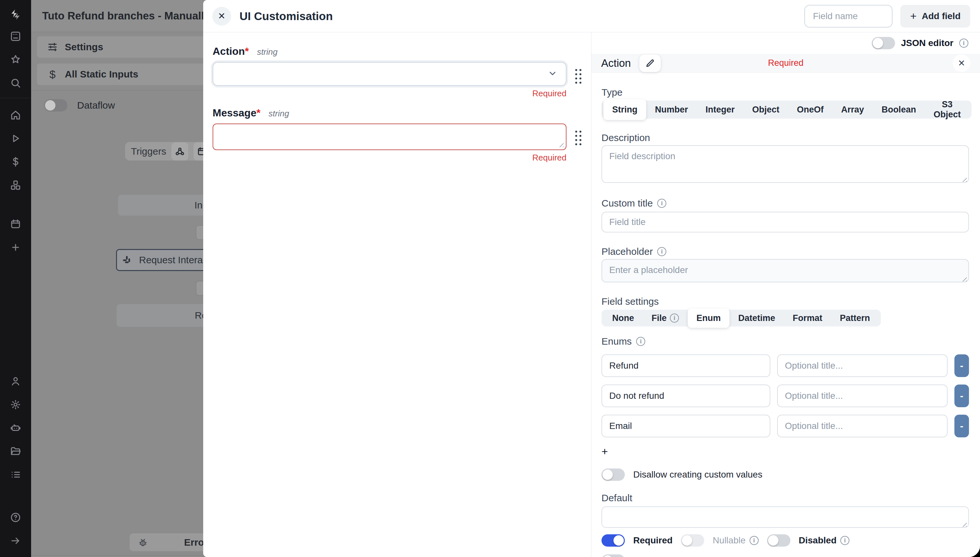  Describe the element at coordinates (15, 247) in the screenshot. I see `add-icon` at that location.